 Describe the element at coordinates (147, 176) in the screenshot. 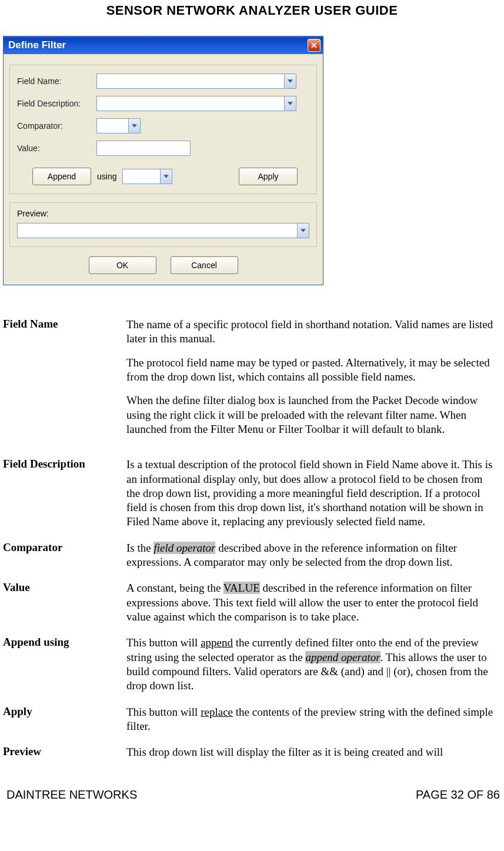

I see `using-operator-combo` at that location.